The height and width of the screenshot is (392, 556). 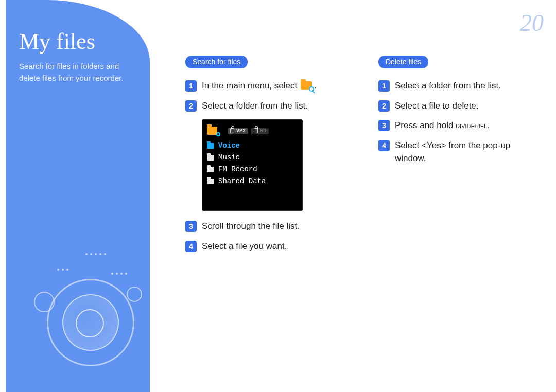 I want to click on list-item-label: FM Record, so click(x=238, y=169).